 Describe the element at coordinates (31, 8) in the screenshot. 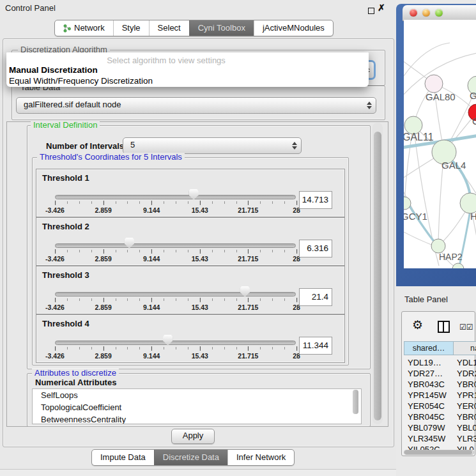

I see `panel-title: Control Panel` at that location.